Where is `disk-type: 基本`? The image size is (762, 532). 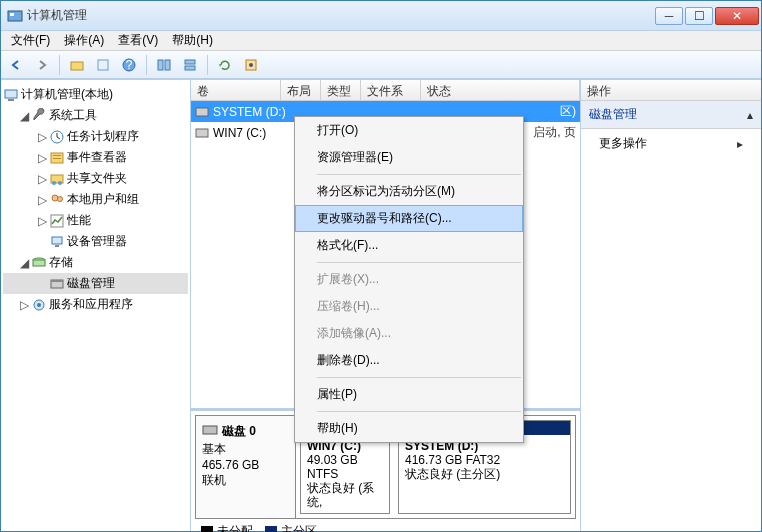 disk-type: 基本 is located at coordinates (246, 450).